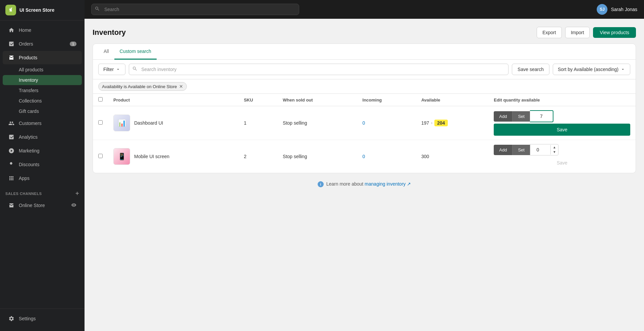 Image resolution: width=644 pixels, height=331 pixels. I want to click on store-name-label: UI Screen Store, so click(37, 10).